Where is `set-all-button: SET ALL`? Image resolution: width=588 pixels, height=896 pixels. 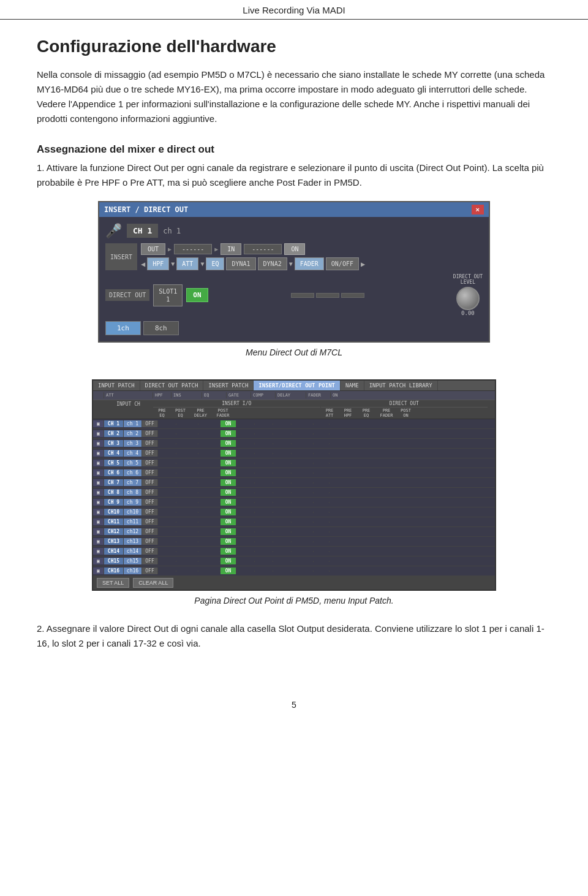
set-all-button: SET ALL is located at coordinates (113, 583).